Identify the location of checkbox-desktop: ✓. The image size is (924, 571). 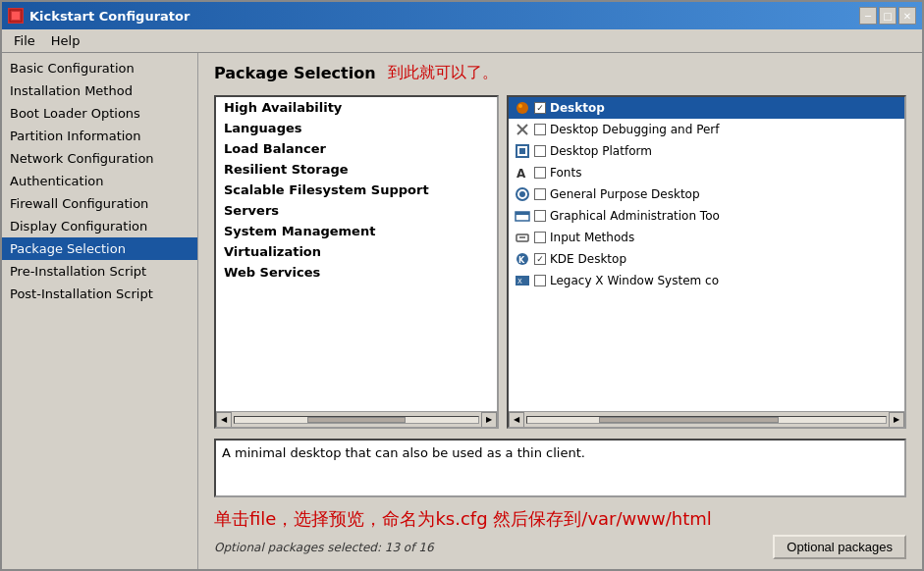
(540, 108).